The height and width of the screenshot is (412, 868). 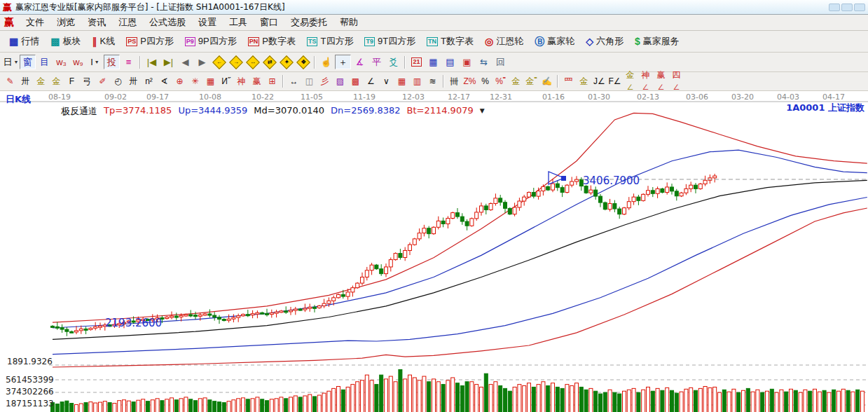 I want to click on angle-measure-icon-button: ∡, so click(x=360, y=62).